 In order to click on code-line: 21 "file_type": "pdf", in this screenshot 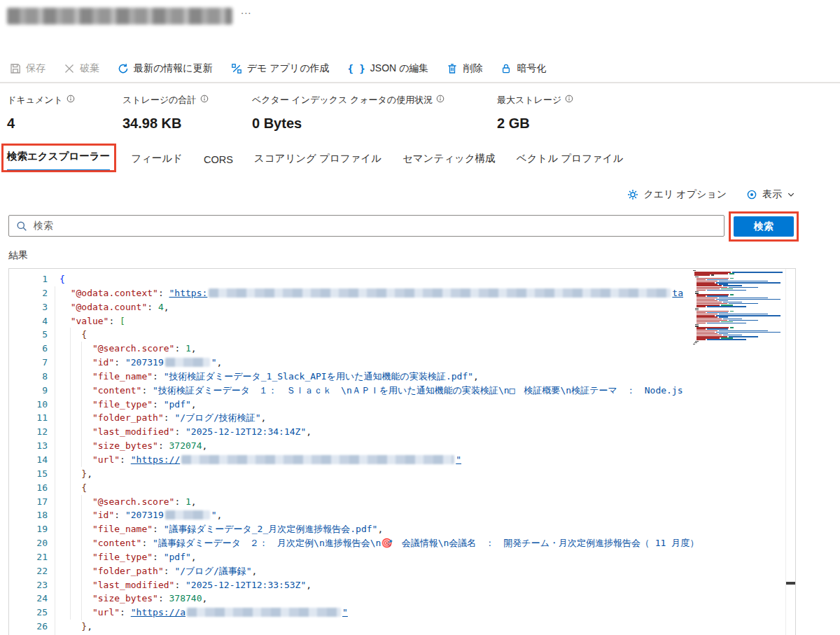, I will do `click(351, 557)`.